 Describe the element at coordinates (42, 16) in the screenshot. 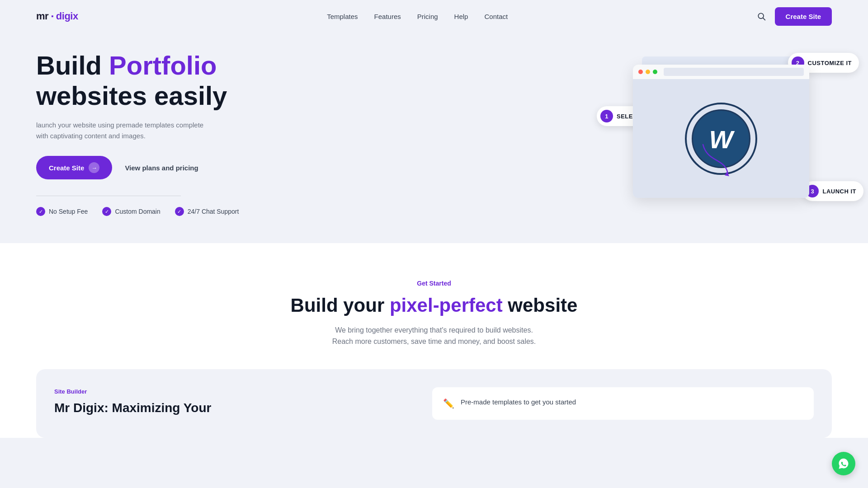

I see `logo-mr: mr` at that location.